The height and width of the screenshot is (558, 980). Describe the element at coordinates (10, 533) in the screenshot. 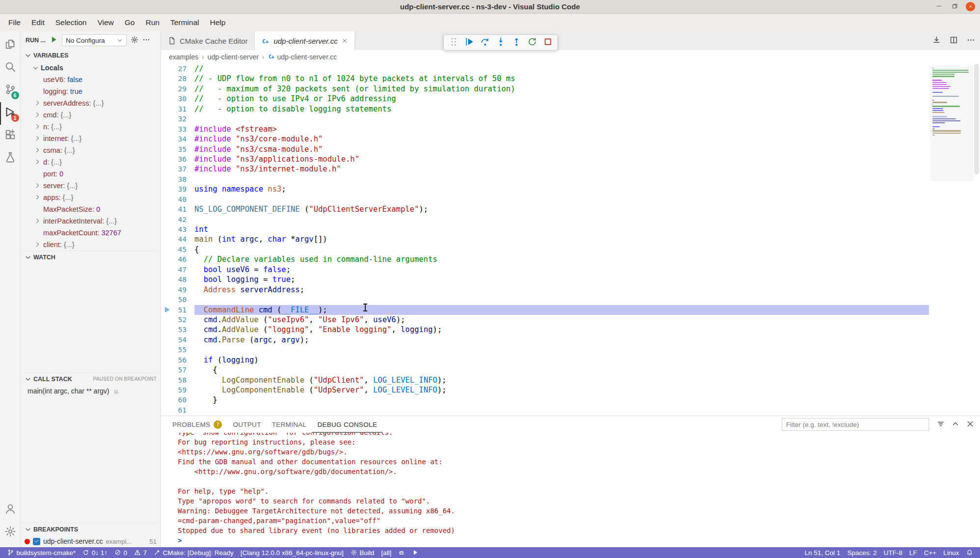

I see `settings-button` at that location.